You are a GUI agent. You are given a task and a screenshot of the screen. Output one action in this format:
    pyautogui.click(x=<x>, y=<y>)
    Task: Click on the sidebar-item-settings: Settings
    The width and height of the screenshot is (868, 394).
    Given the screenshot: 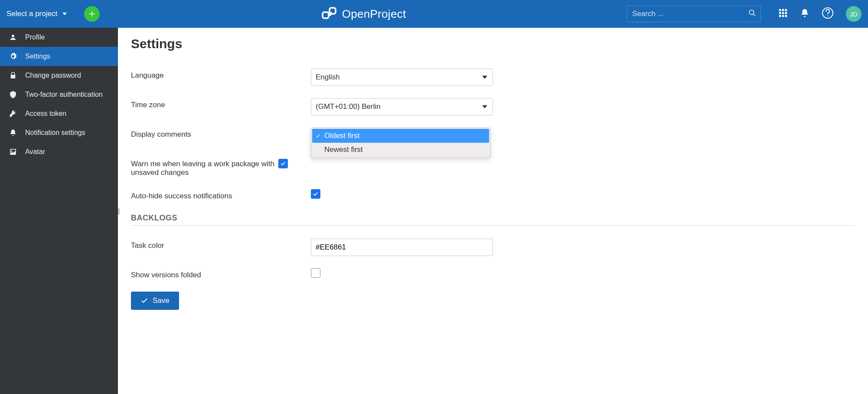 What is the action you would take?
    pyautogui.click(x=59, y=56)
    